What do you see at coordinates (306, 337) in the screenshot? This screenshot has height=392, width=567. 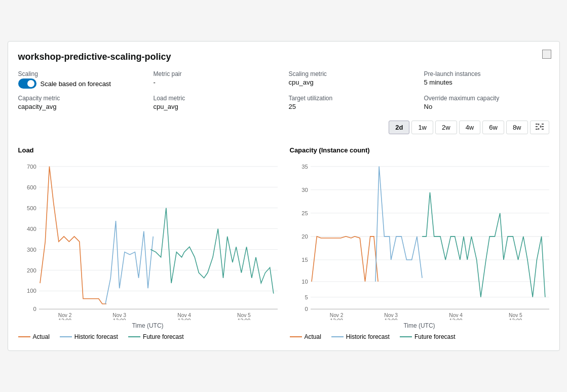 I see `capacity-legend-actual: Actual` at bounding box center [306, 337].